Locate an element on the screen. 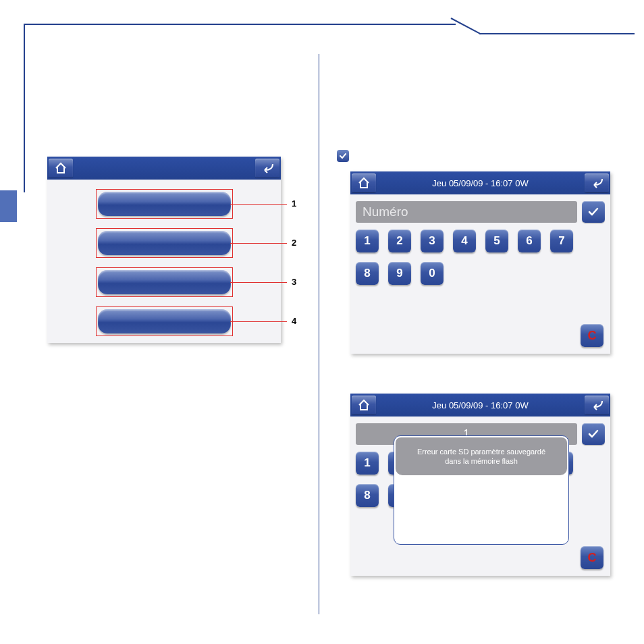 Image resolution: width=644 pixels, height=644 pixels. numpad-panel-2: Jeu 05/09/09 - 16:07 0W 1 1 2 3 4 5 6 7 … is located at coordinates (481, 485).